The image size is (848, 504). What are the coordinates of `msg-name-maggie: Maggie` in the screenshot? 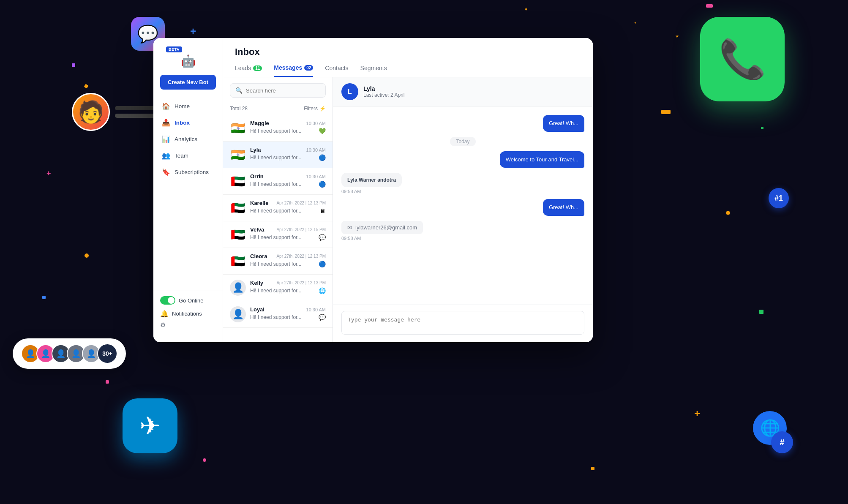 It's located at (259, 123).